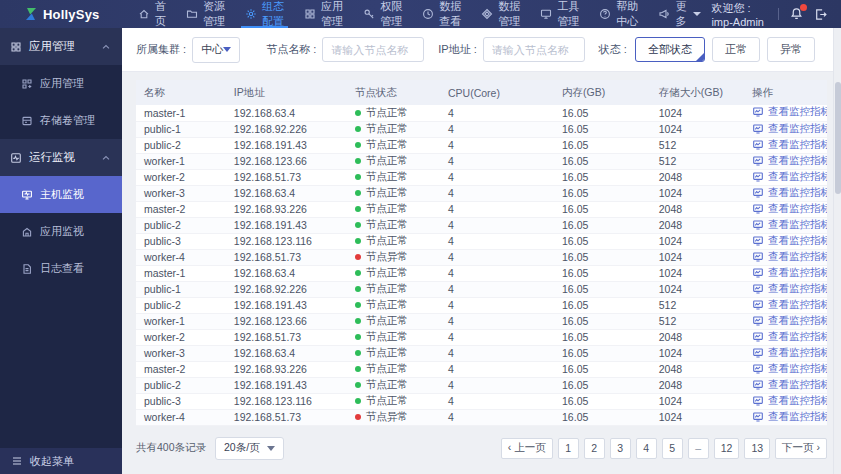  What do you see at coordinates (613, 50) in the screenshot?
I see `status-label: 状态 :` at bounding box center [613, 50].